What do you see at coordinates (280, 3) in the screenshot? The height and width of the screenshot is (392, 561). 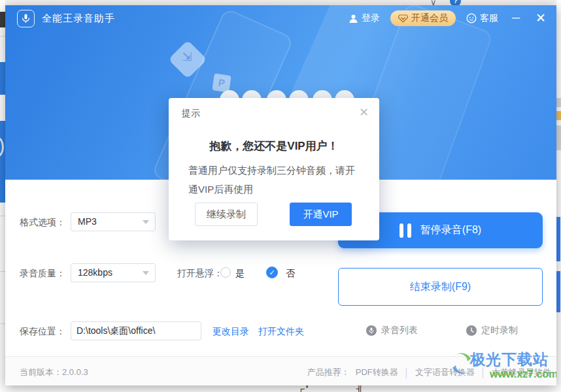 I see `background-window-top-strip: ∨ ?` at bounding box center [280, 3].